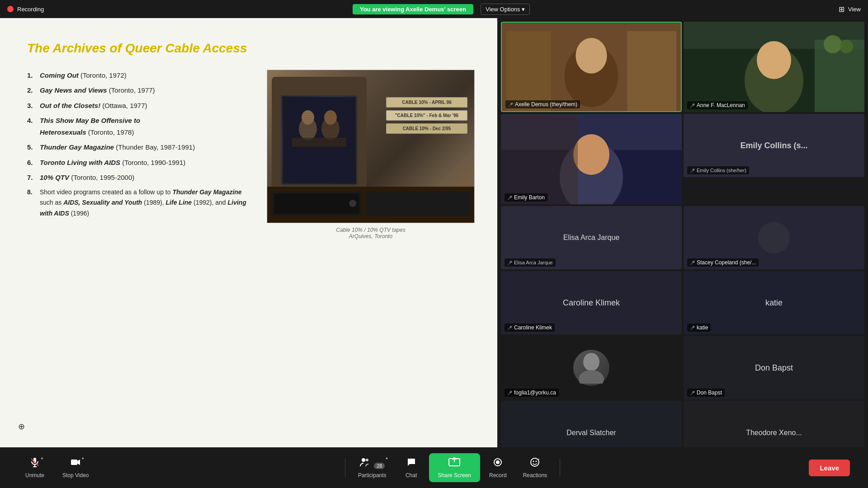 This screenshot has height=488, width=868. What do you see at coordinates (854, 9) in the screenshot?
I see `view-label: View` at bounding box center [854, 9].